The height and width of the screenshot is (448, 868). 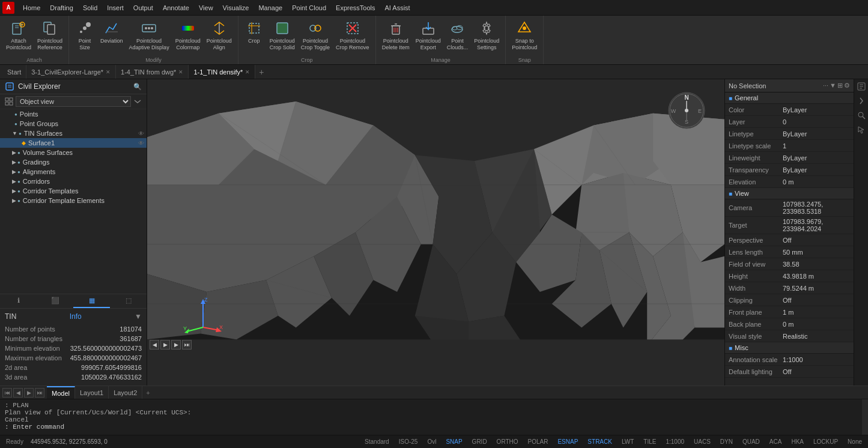 I want to click on ribbon-btn-attach: AttachPointcloud, so click(x=19, y=35).